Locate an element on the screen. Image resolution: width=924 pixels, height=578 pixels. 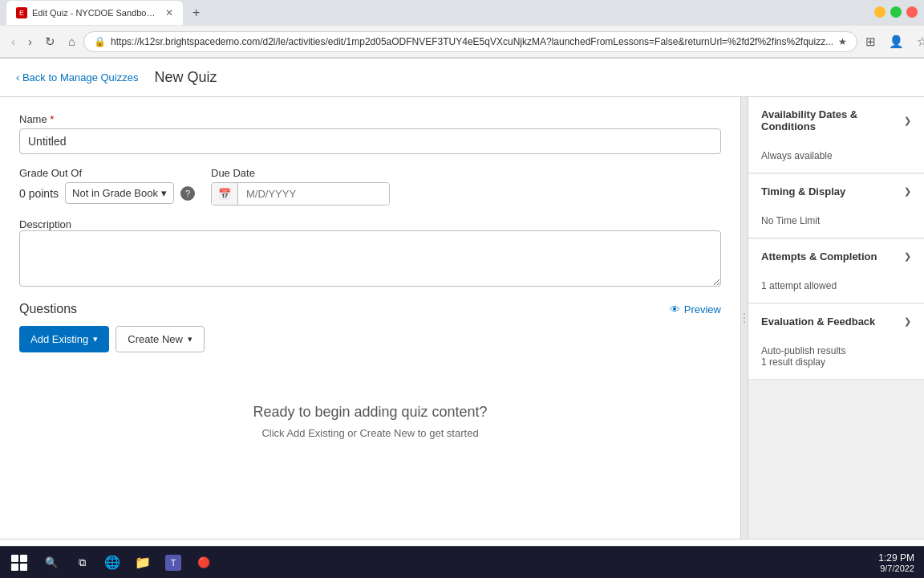
timing-chevron-icon: ❯ is located at coordinates (908, 191).